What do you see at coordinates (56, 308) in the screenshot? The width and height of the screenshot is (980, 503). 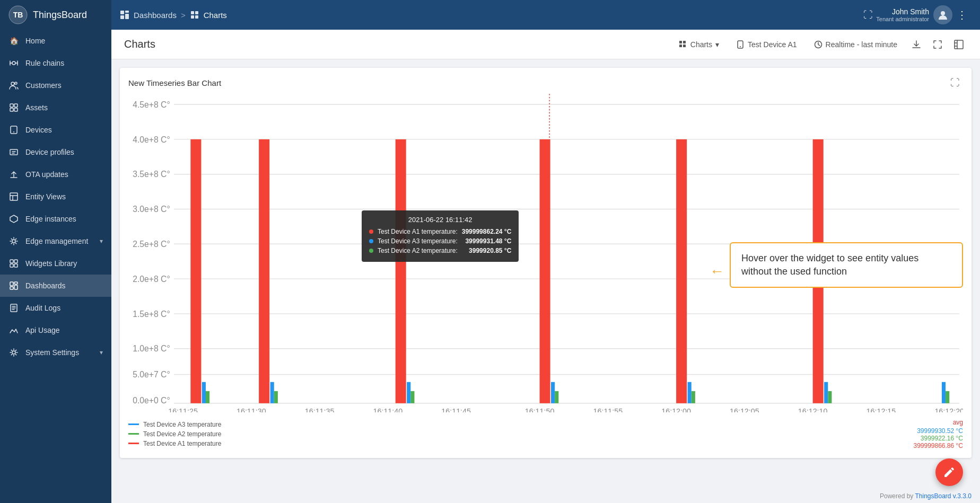 I see `sidebar-item-audit-logs: Audit Logs` at bounding box center [56, 308].